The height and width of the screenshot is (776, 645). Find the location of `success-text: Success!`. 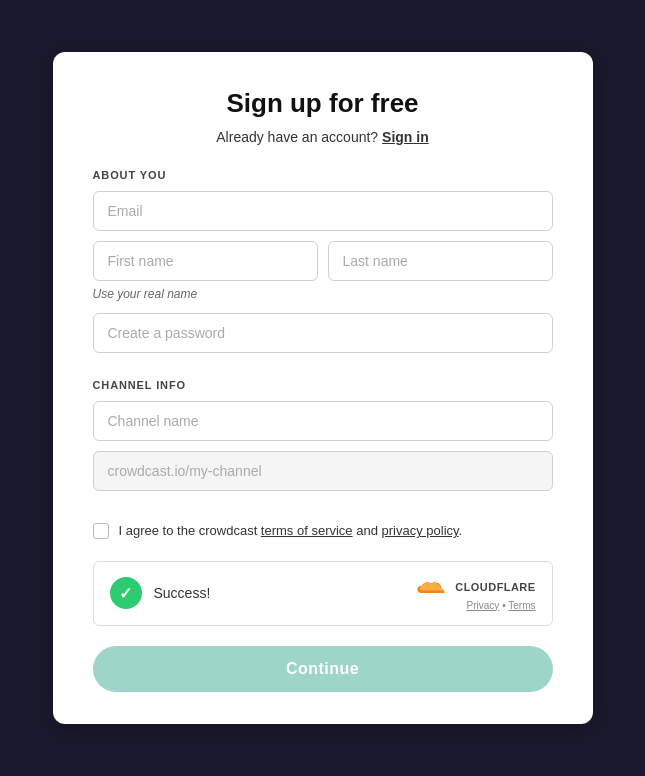

success-text: Success! is located at coordinates (182, 593).